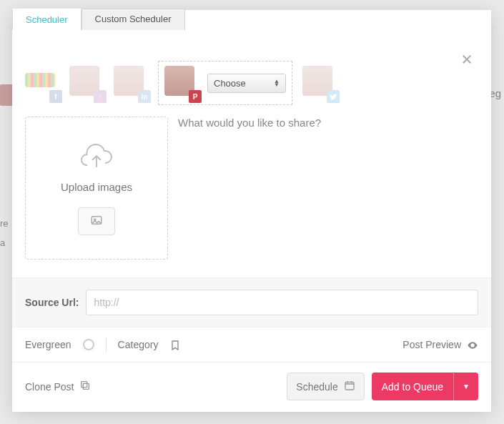  What do you see at coordinates (325, 386) in the screenshot?
I see `schedule-button: Schedule` at bounding box center [325, 386].